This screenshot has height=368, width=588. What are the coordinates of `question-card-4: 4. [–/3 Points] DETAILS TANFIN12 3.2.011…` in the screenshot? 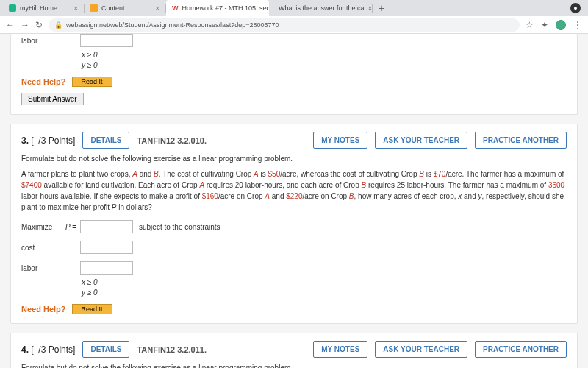 It's located at (294, 350).